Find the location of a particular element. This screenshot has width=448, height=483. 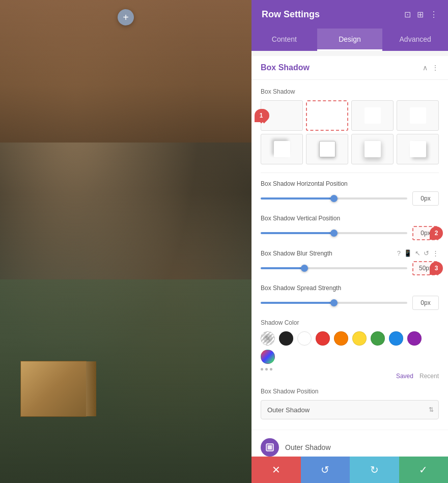

badge-2: 2 is located at coordinates (437, 233).